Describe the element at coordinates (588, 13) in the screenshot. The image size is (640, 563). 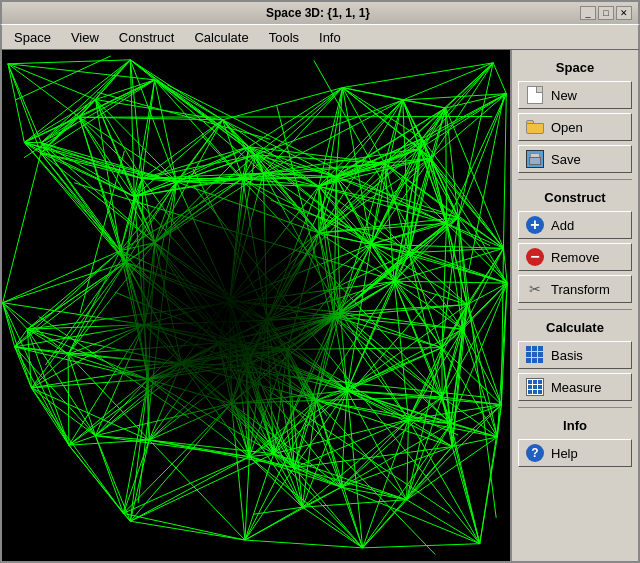
I see `minimize-button: _` at that location.